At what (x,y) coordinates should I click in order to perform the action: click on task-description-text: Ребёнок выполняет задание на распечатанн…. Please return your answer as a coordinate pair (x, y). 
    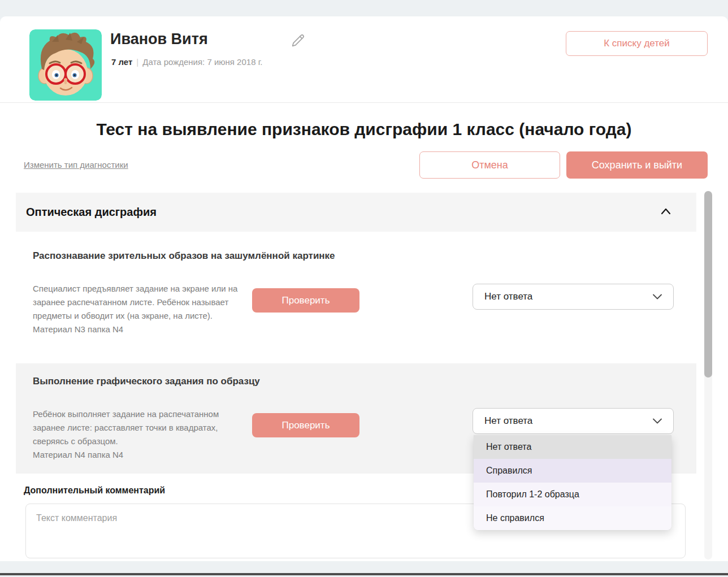
    Looking at the image, I should click on (140, 428).